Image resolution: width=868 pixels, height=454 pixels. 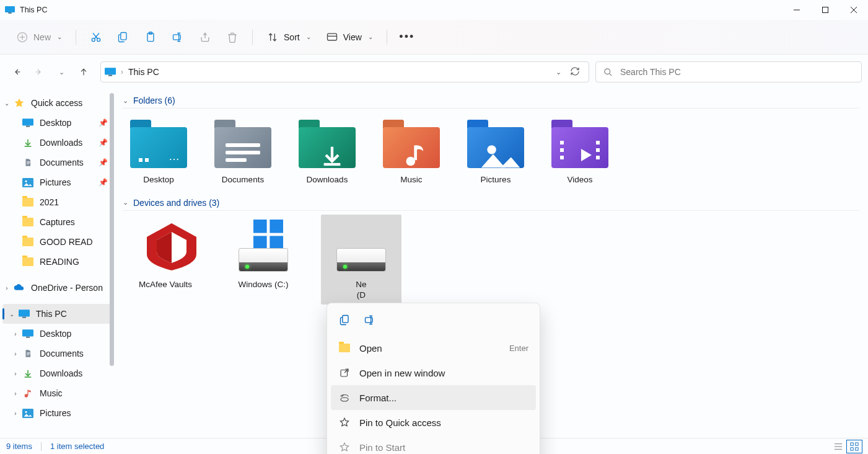 What do you see at coordinates (580, 180) in the screenshot?
I see `tile-label: Videos` at bounding box center [580, 180].